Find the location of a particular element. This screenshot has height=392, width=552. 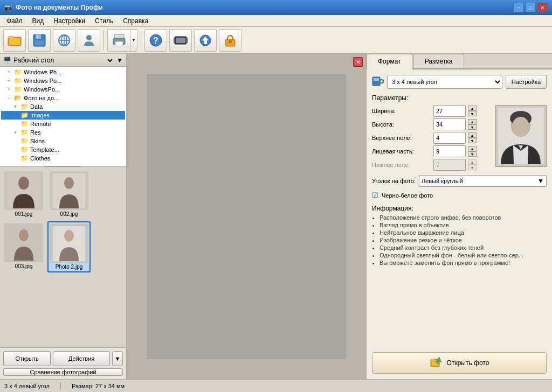

open-folder-btn is located at coordinates (15, 40).